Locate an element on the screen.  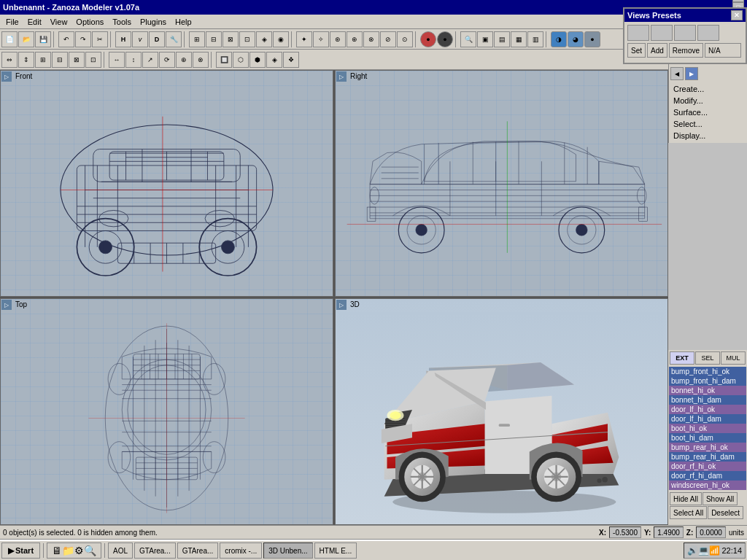
tb2-17: ❖ is located at coordinates (291, 60).